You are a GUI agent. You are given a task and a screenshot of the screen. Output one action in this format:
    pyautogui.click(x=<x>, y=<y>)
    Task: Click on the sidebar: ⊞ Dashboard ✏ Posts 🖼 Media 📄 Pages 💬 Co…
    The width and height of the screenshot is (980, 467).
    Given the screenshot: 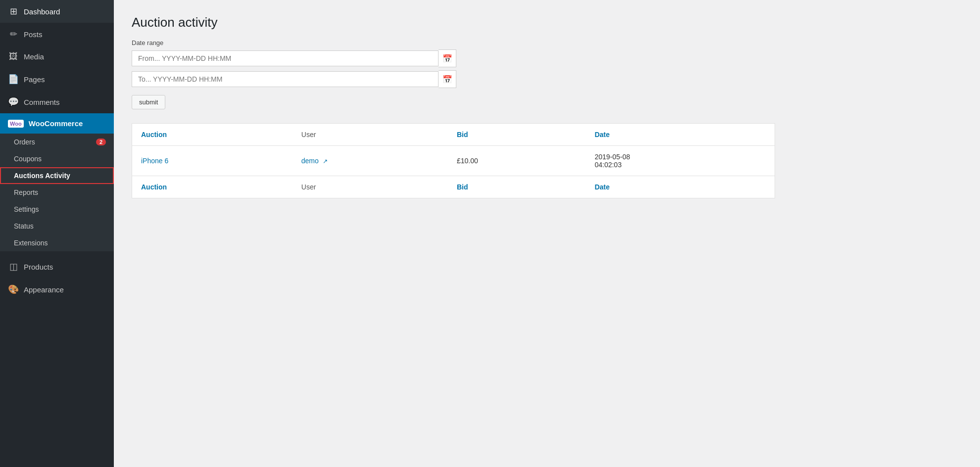 What is the action you would take?
    pyautogui.click(x=57, y=234)
    